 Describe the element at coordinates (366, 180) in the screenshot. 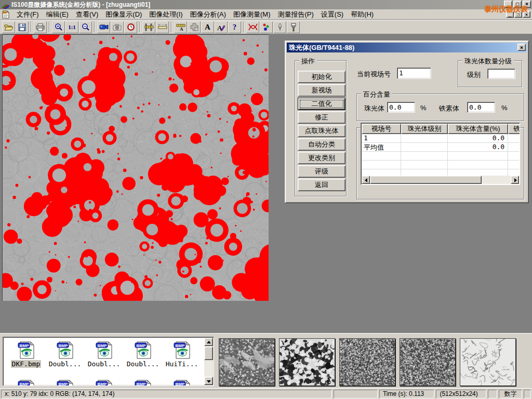

I see `scroll-left-icon` at that location.